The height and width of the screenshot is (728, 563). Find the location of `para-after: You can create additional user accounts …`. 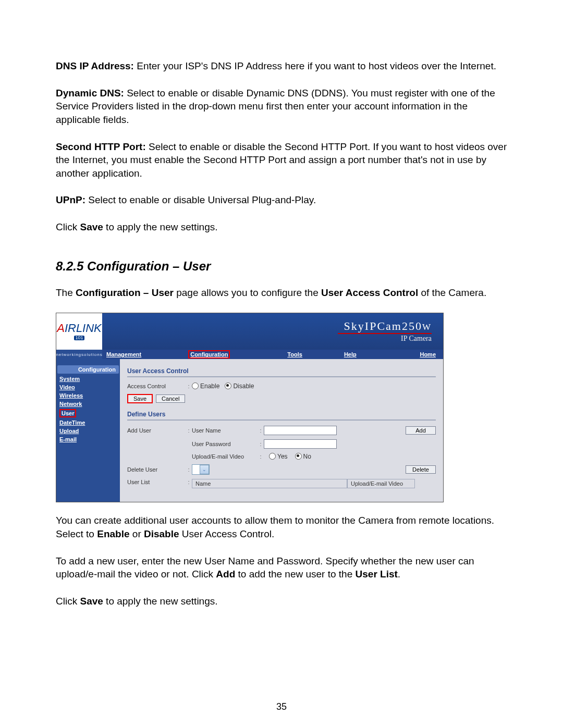

para-after: You can create additional user accounts … is located at coordinates (282, 527).